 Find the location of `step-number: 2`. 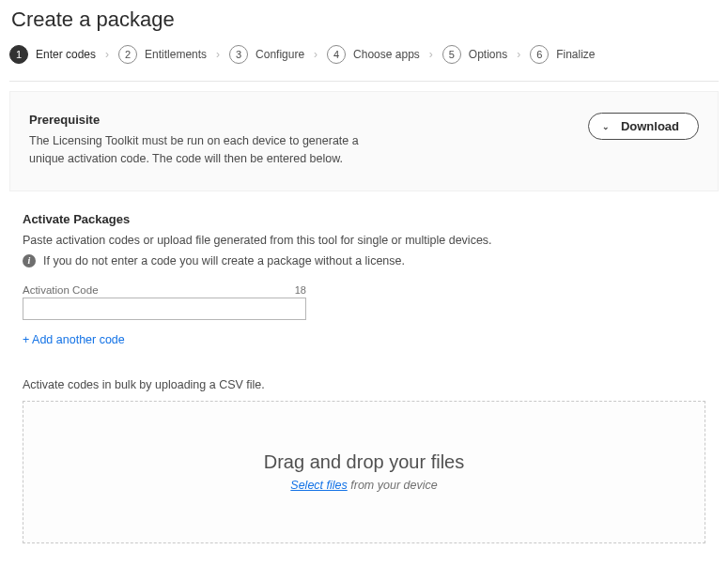

step-number: 2 is located at coordinates (128, 54).